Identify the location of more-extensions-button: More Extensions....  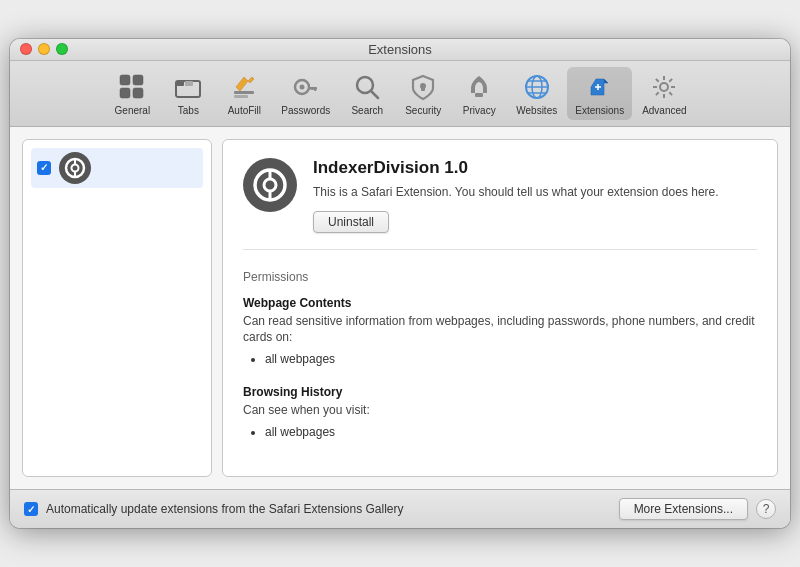
(684, 509).